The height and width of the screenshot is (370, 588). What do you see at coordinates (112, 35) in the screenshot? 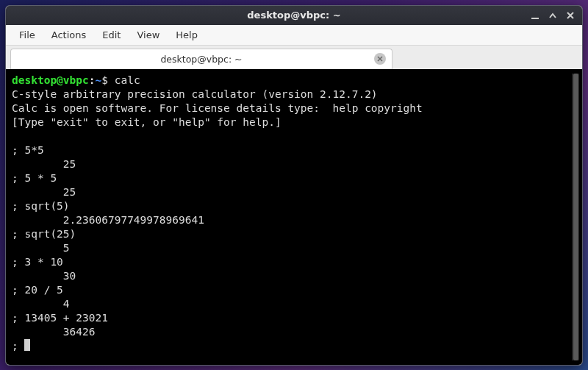
I see `menu-edit: Edit` at bounding box center [112, 35].